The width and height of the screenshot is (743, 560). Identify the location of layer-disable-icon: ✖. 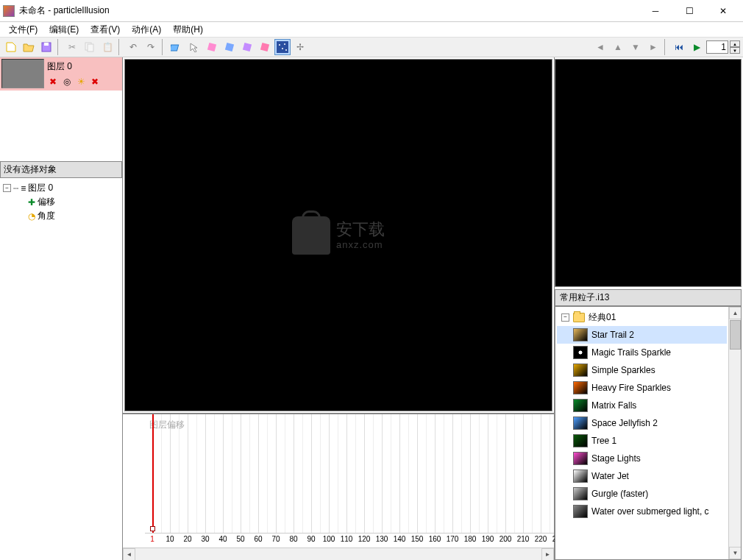
(53, 82).